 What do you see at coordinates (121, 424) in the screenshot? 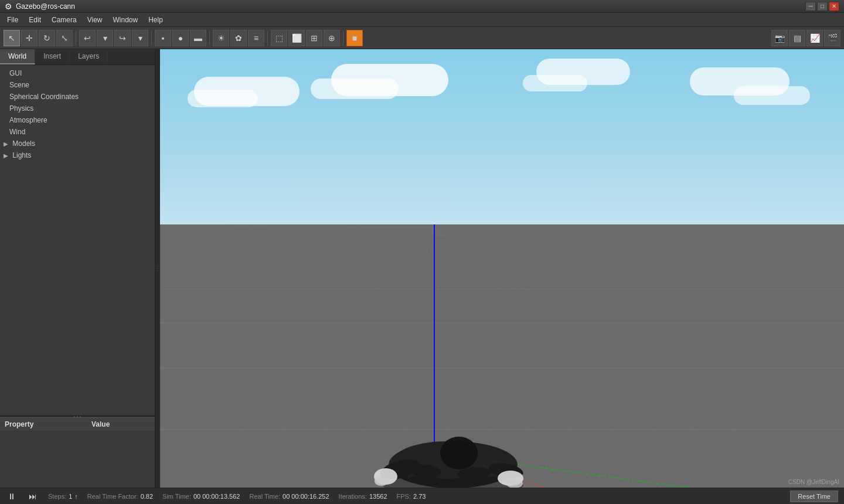
I see `property-col-value: Value` at bounding box center [121, 424].